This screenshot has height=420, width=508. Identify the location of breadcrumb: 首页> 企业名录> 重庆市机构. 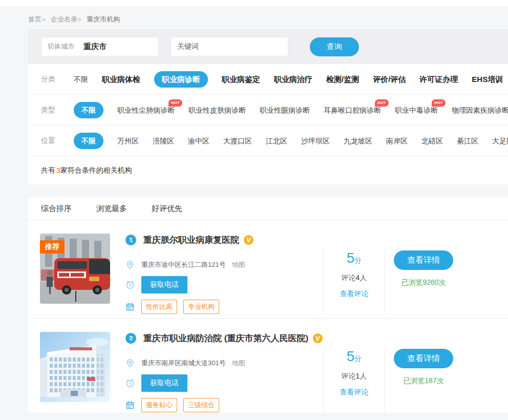
(254, 17).